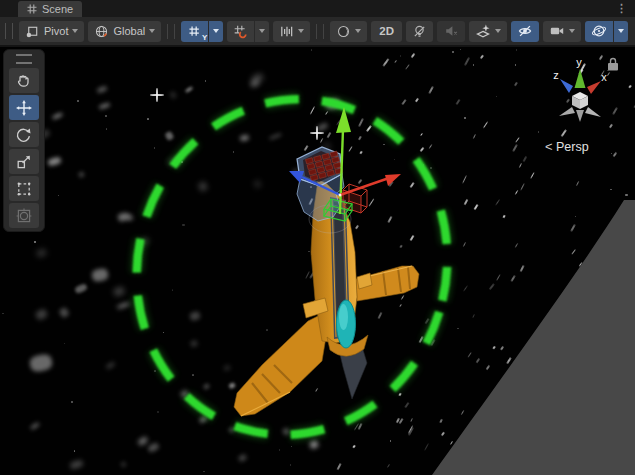  Describe the element at coordinates (240, 32) in the screenshot. I see `grid-snapping-toggle` at that location.